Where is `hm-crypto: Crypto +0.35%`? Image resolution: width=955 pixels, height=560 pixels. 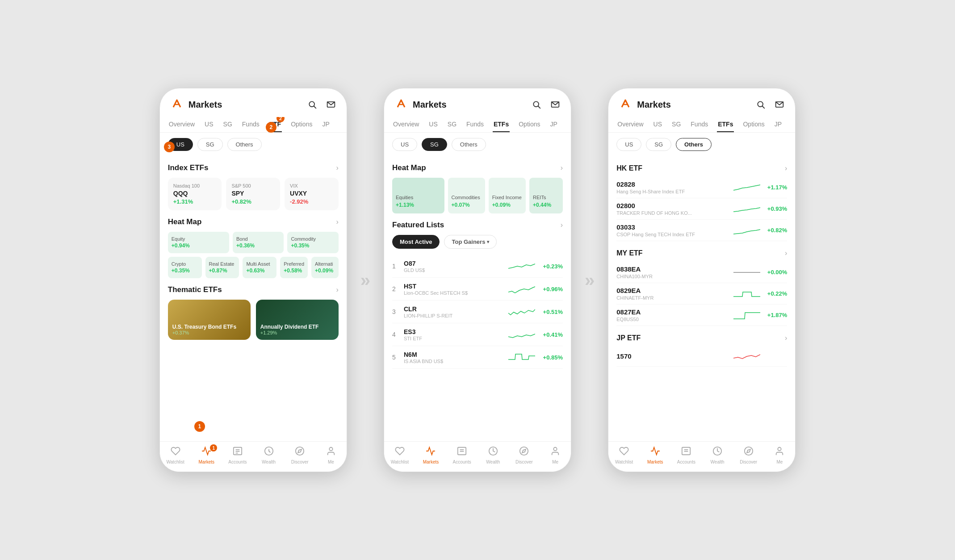 hm-crypto: Crypto +0.35% is located at coordinates (185, 267).